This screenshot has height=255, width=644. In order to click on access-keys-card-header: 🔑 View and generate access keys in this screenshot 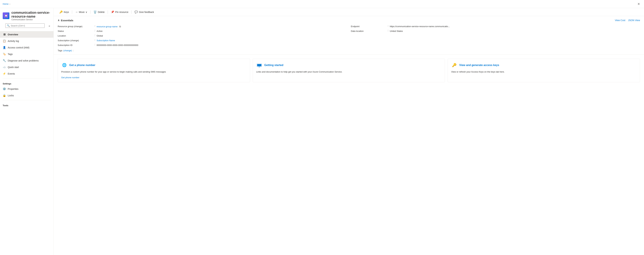, I will do `click(544, 65)`.